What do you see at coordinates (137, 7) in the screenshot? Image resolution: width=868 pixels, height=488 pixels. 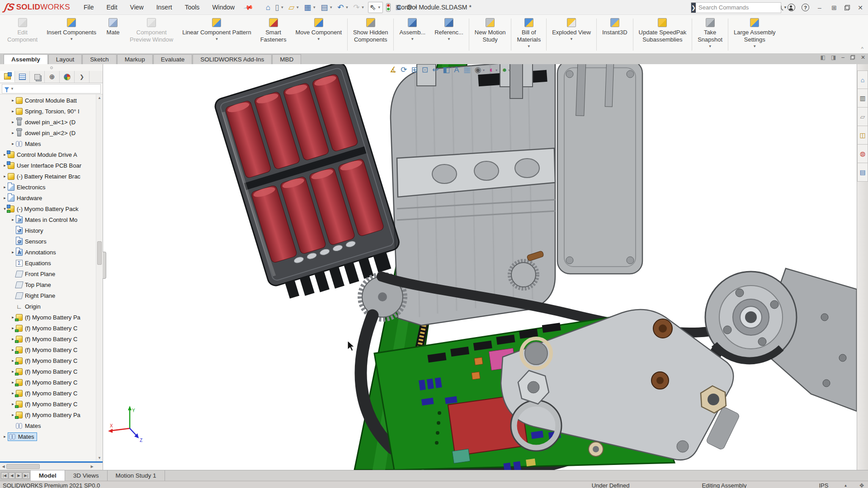 I see `menu-view: View` at bounding box center [137, 7].